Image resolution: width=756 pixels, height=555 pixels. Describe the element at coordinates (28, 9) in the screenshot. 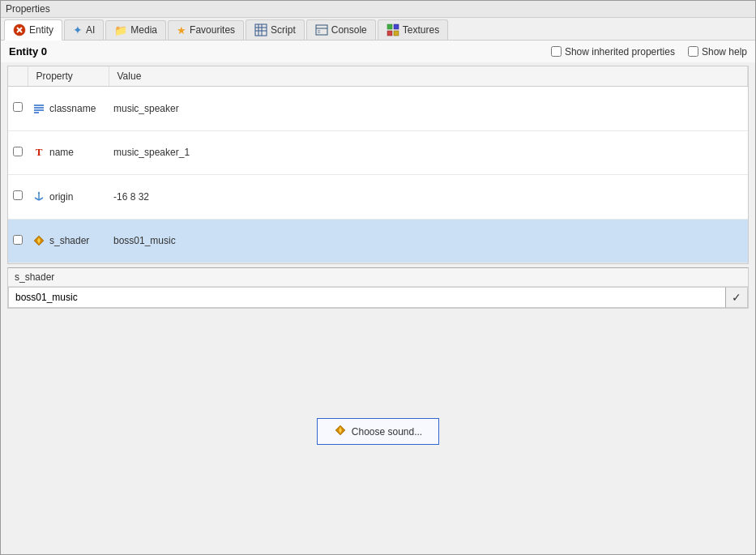

I see `window-title: Properties` at that location.